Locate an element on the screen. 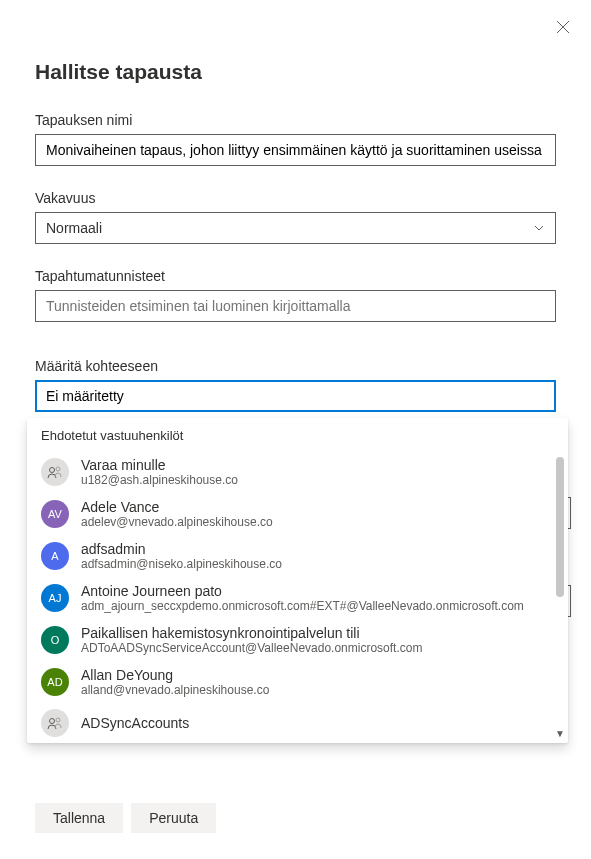 The image size is (591, 859). avatar: AV is located at coordinates (55, 514).